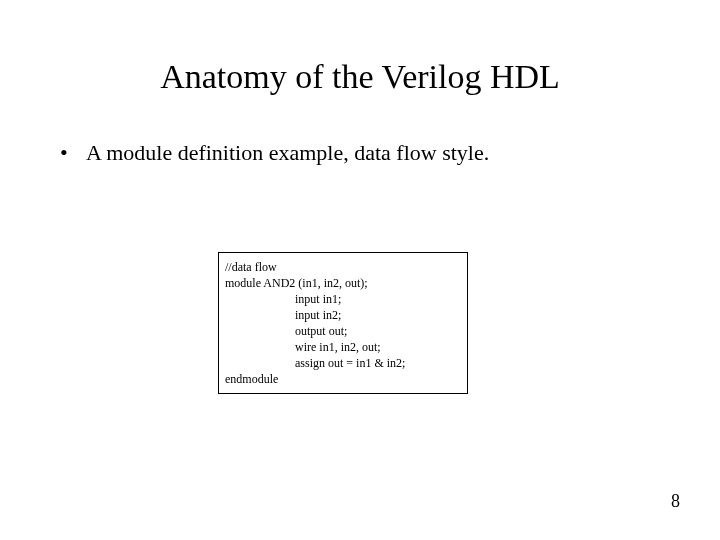 This screenshot has height=540, width=720. What do you see at coordinates (676, 502) in the screenshot?
I see `page-number: 8` at bounding box center [676, 502].